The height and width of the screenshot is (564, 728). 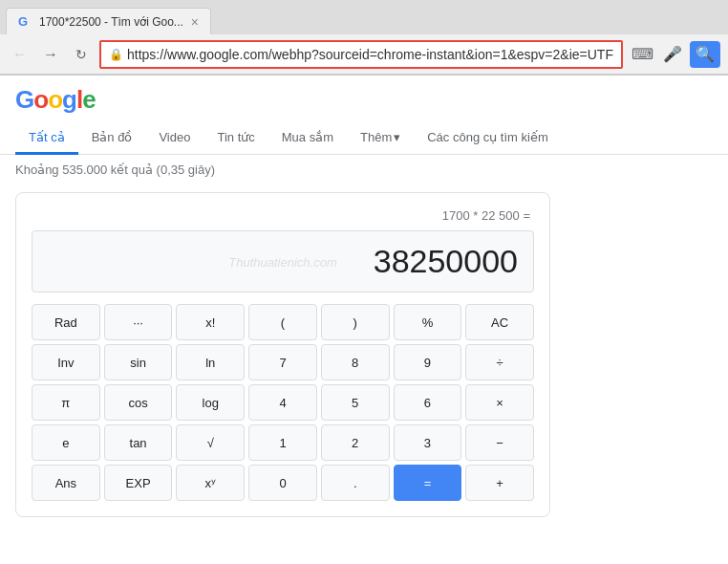 What do you see at coordinates (355, 322) in the screenshot?
I see `calc-btn-_: )` at bounding box center [355, 322].